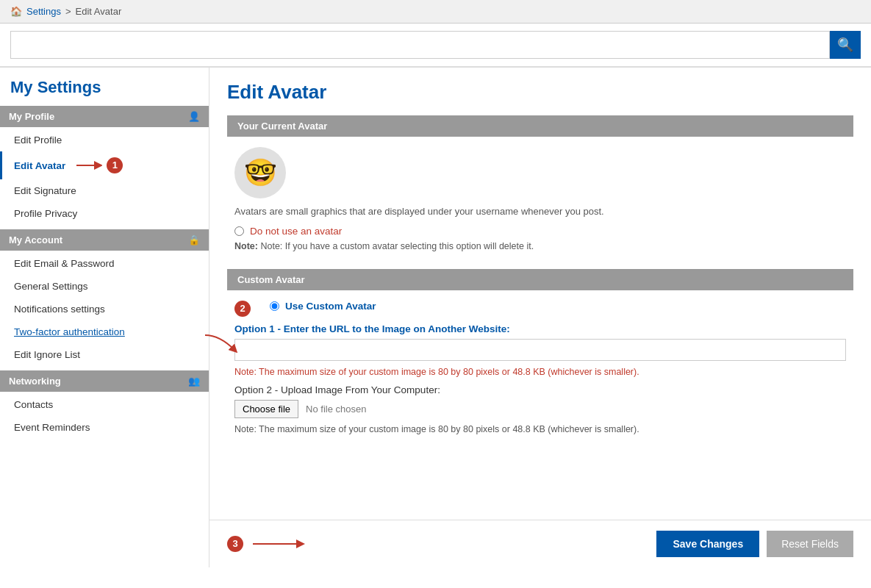  What do you see at coordinates (16, 12) in the screenshot?
I see `home-icon: 🏠` at bounding box center [16, 12].